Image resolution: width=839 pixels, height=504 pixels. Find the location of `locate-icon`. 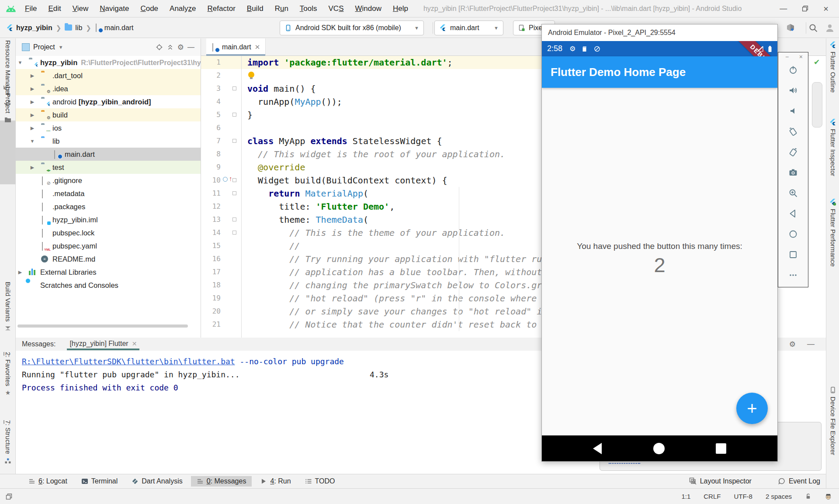

locate-icon is located at coordinates (159, 47).